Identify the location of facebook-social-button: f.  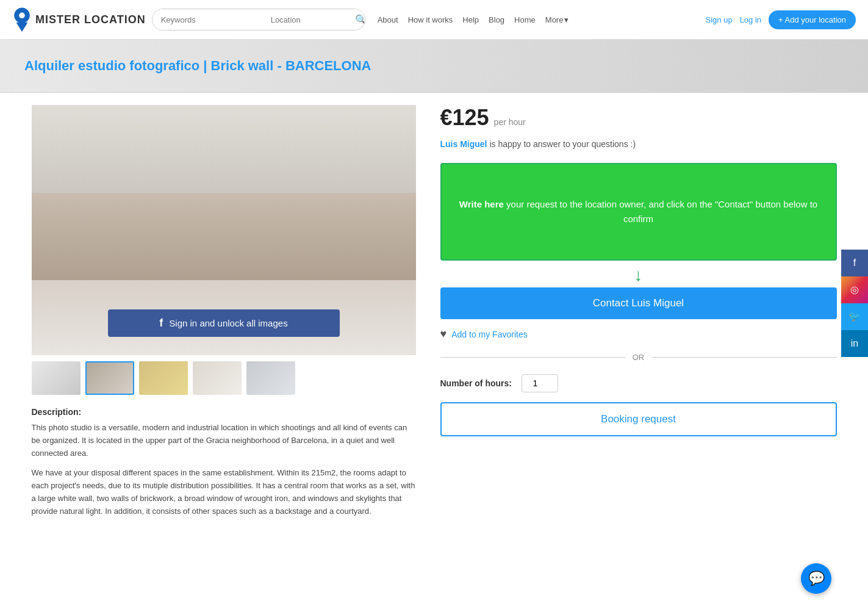
(855, 263).